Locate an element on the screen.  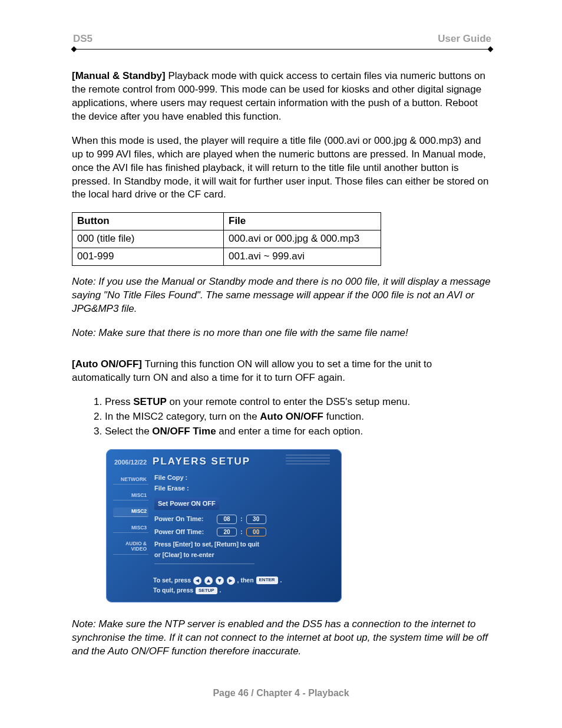
power-on-label: Power On Time: is located at coordinates (184, 519).